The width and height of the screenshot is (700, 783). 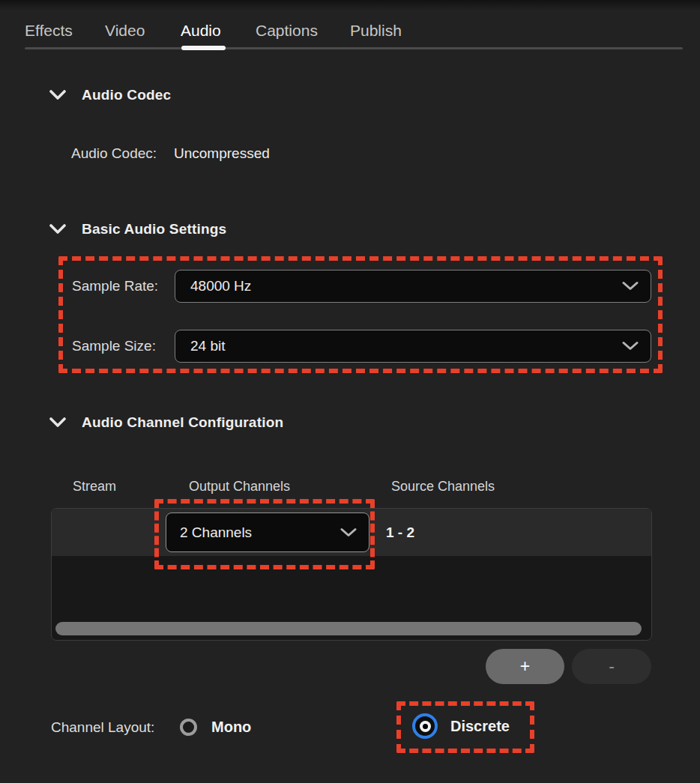 I want to click on radio-selected-icon, so click(x=425, y=726).